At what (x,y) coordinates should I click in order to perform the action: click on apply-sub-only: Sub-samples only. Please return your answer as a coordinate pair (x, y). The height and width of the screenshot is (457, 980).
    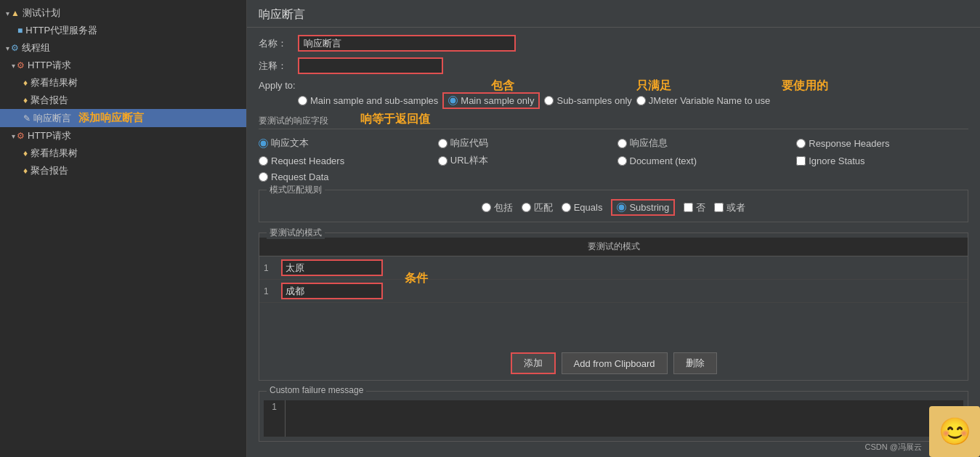
    Looking at the image, I should click on (588, 100).